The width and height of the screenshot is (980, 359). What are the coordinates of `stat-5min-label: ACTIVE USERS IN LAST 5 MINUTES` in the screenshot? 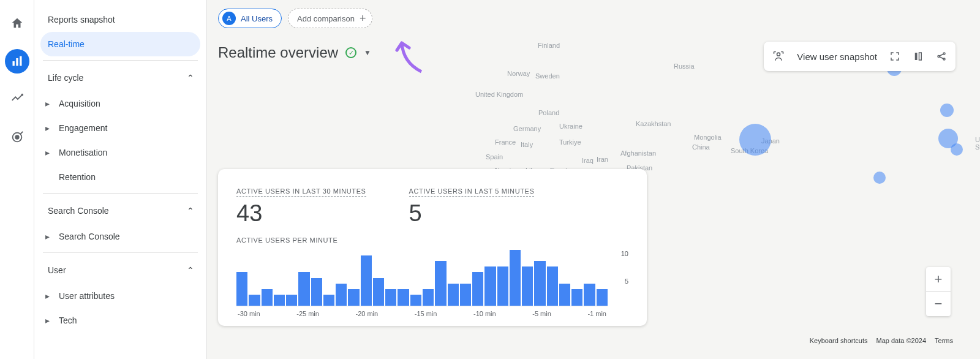 It's located at (472, 192).